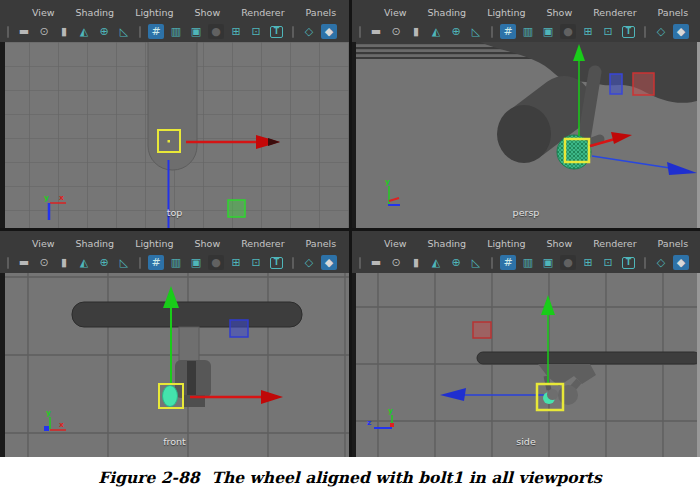 The width and height of the screenshot is (700, 497). I want to click on vehicle-body-side, so click(588, 358).